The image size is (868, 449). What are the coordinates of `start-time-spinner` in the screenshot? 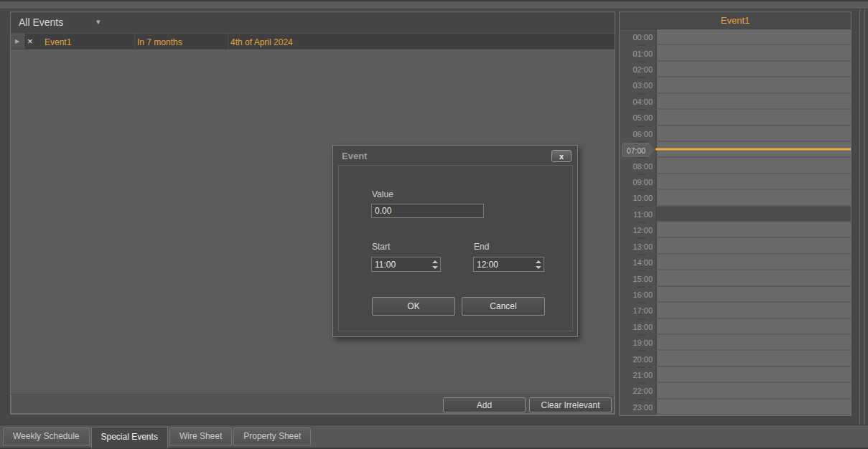 It's located at (435, 264).